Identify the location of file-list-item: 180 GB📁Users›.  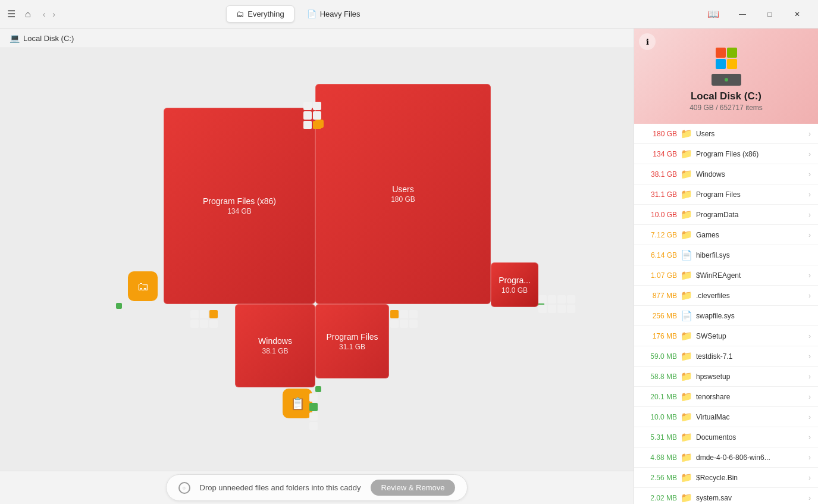
(726, 134).